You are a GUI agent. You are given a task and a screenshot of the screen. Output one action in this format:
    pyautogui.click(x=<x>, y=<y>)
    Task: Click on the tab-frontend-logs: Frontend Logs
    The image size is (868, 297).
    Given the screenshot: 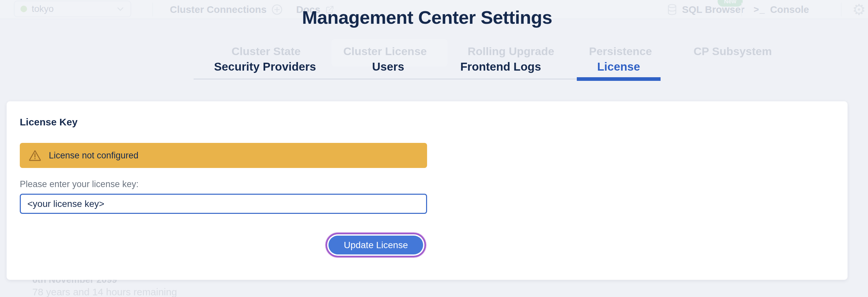 What is the action you would take?
    pyautogui.click(x=501, y=69)
    